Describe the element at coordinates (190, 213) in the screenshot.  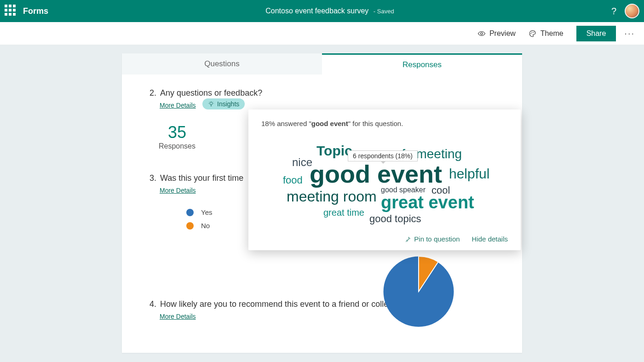
I see `legend-dot-yes` at that location.